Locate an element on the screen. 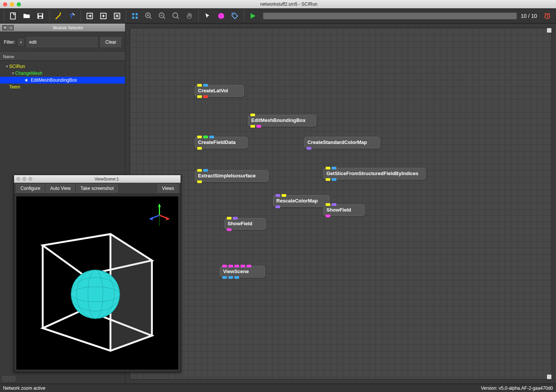  screenshot-button: Take screenshot is located at coordinates (97, 188).